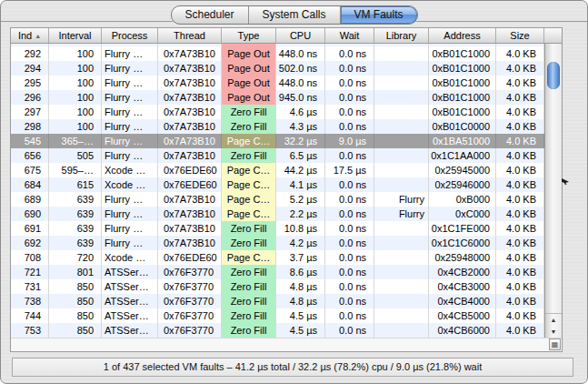 The image size is (588, 384). I want to click on table-row-selected: 545365–…Flurry …0x7A73B10Page C…32.2 µs9…, so click(278, 141).